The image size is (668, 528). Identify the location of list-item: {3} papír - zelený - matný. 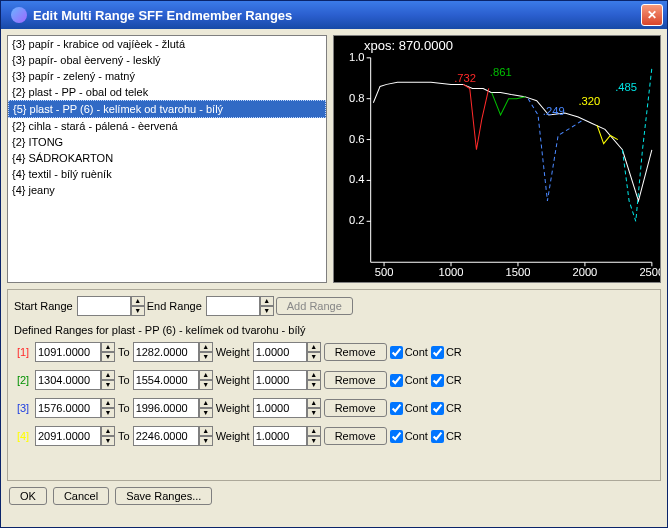
(167, 76).